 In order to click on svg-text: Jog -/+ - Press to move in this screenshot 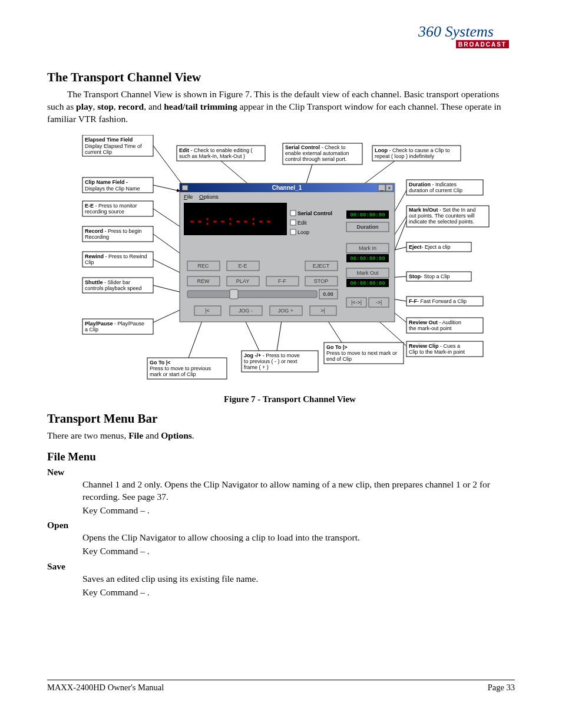, I will do `click(272, 355)`.